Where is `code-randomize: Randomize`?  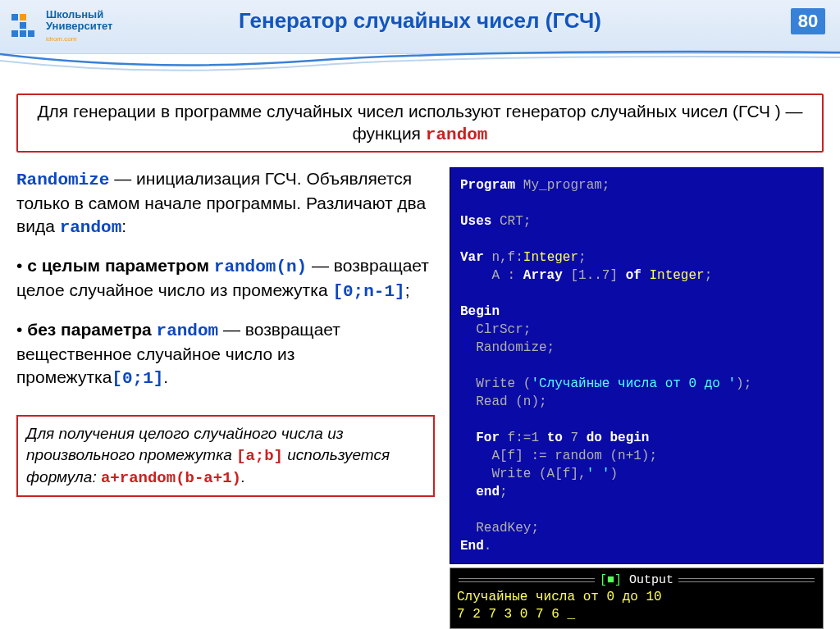
code-randomize: Randomize is located at coordinates (62, 180).